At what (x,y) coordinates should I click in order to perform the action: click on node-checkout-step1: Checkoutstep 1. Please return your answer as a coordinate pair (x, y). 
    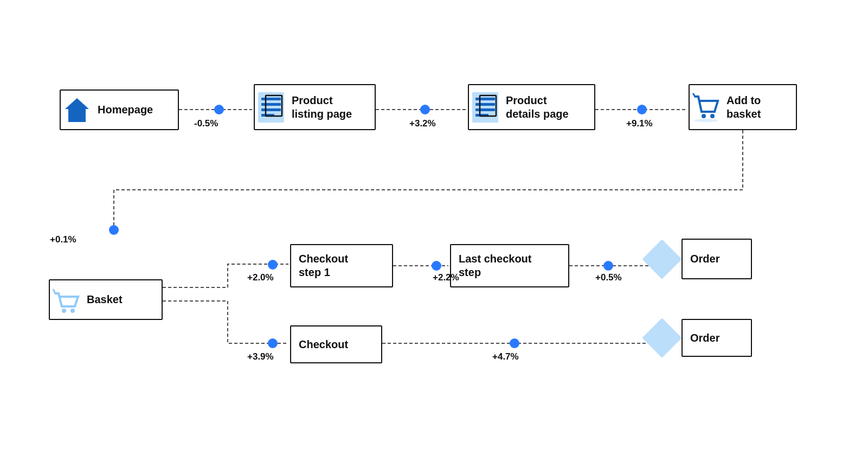
    Looking at the image, I should click on (342, 266).